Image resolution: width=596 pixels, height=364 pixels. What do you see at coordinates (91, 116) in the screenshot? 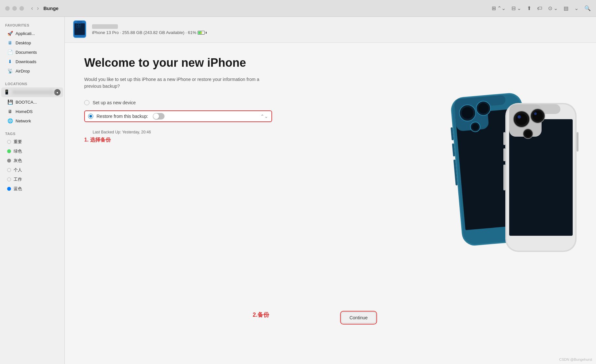
I see `radio-restore-backup` at bounding box center [91, 116].